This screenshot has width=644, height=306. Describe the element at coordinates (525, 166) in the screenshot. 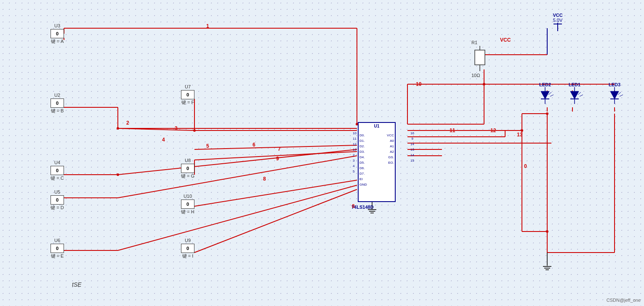

I see `net-label-0-right: 0` at that location.